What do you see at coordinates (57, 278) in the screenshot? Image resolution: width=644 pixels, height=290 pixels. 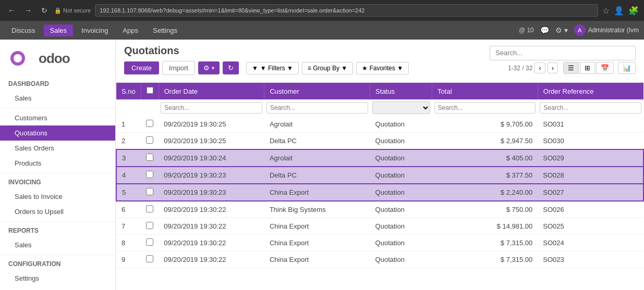 I see `sidebar-item-settings: Settings` at bounding box center [57, 278].